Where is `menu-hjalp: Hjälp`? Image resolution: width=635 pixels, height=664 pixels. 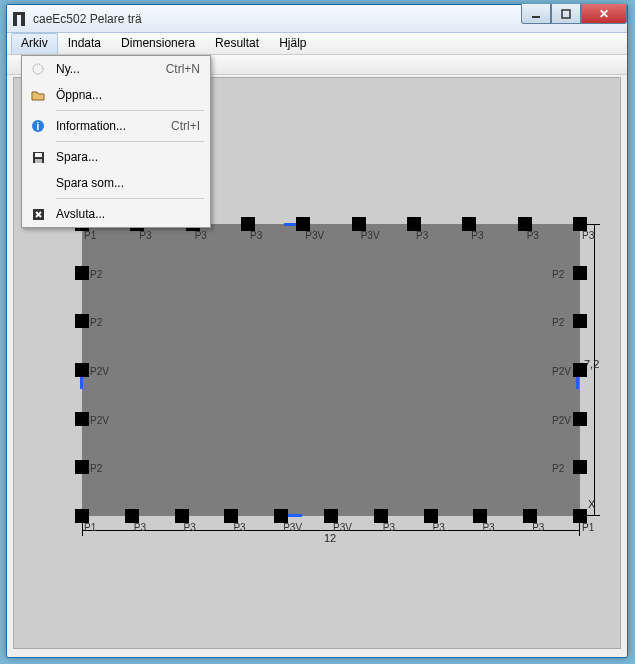 menu-hjalp: Hjälp is located at coordinates (292, 44).